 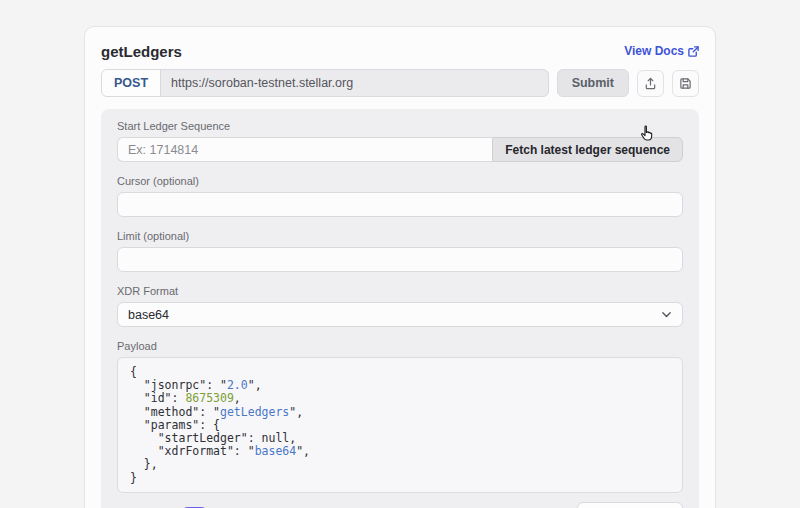 I want to click on share-button, so click(x=650, y=84).